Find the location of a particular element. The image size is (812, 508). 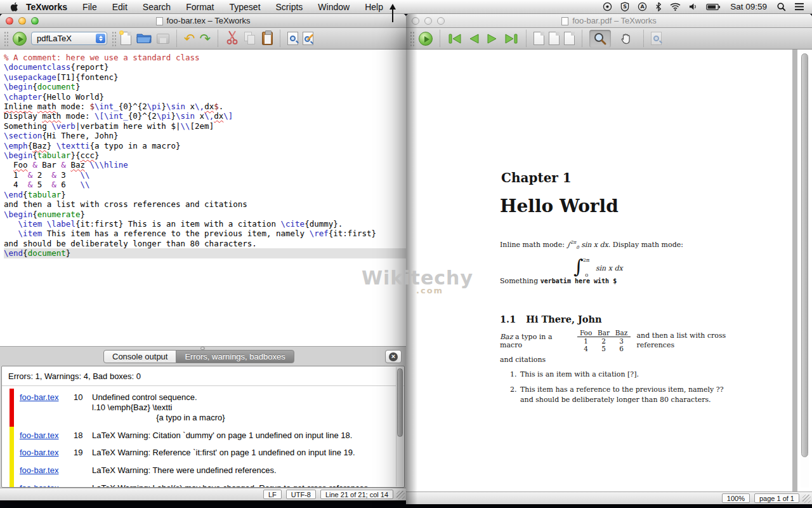

code-line: \end{document} is located at coordinates (205, 253).